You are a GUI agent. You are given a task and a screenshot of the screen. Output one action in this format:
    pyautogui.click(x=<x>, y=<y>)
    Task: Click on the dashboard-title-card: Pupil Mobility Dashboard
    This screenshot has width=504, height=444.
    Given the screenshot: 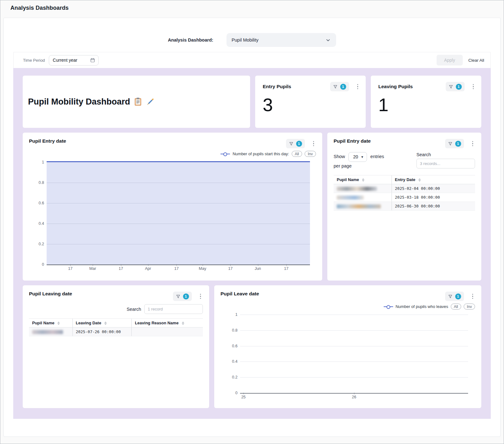 What is the action you would take?
    pyautogui.click(x=136, y=102)
    